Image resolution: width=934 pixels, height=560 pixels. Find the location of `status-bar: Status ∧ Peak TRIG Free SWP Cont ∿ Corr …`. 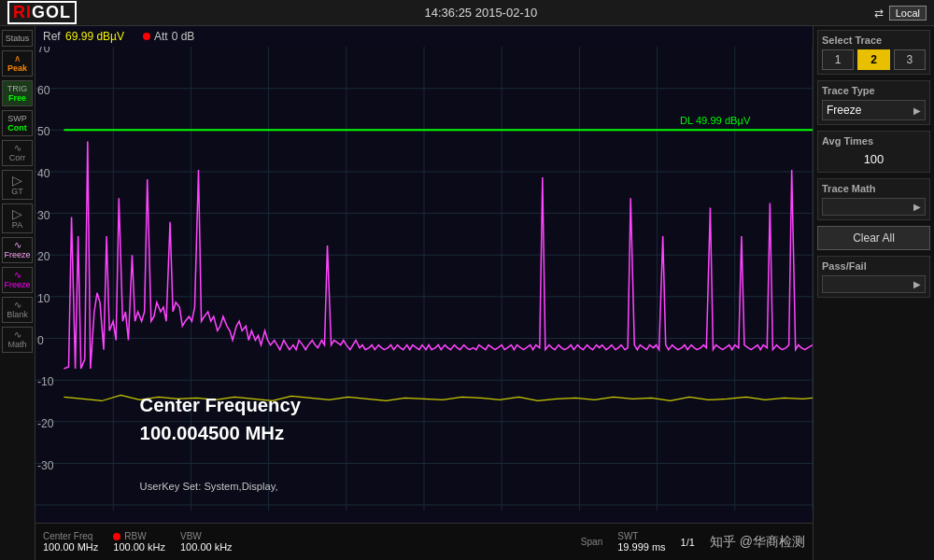

status-bar: Status ∧ Peak TRIG Free SWP Cont ∿ Corr … is located at coordinates (18, 293).